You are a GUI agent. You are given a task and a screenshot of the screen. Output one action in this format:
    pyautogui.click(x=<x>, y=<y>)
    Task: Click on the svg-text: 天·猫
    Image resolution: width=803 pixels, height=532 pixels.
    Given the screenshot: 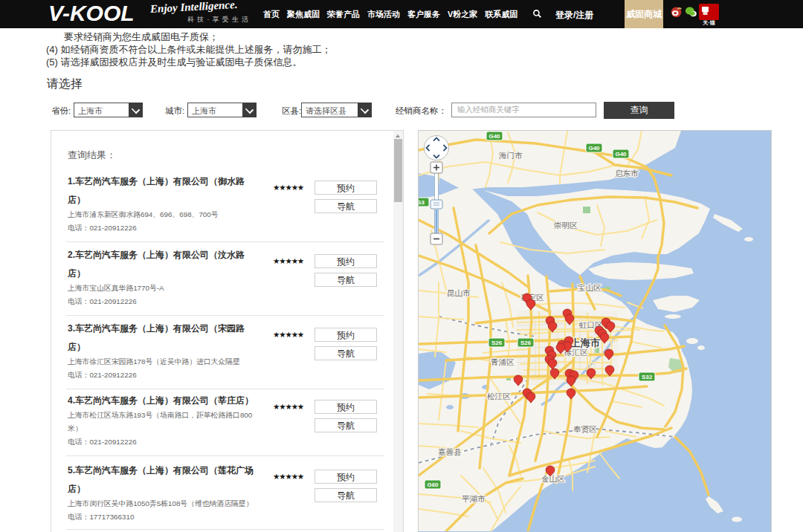 What is the action you would take?
    pyautogui.click(x=708, y=22)
    